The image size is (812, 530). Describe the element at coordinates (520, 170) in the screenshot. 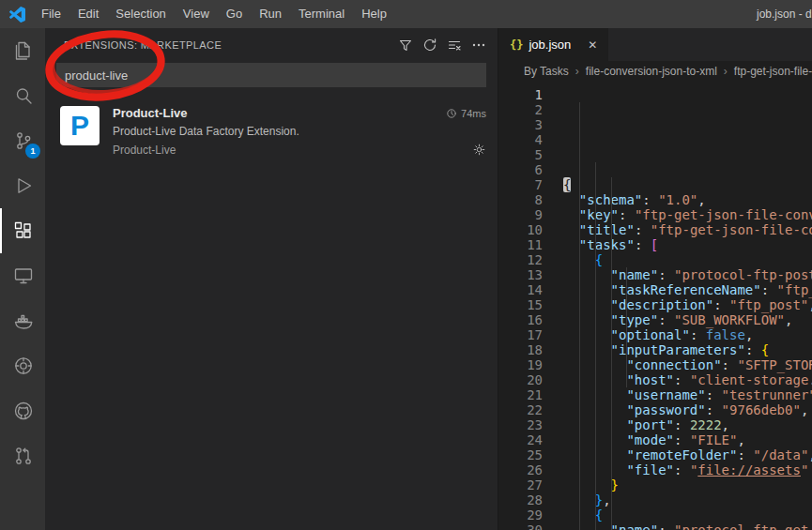

I see `line-number: 6` at that location.